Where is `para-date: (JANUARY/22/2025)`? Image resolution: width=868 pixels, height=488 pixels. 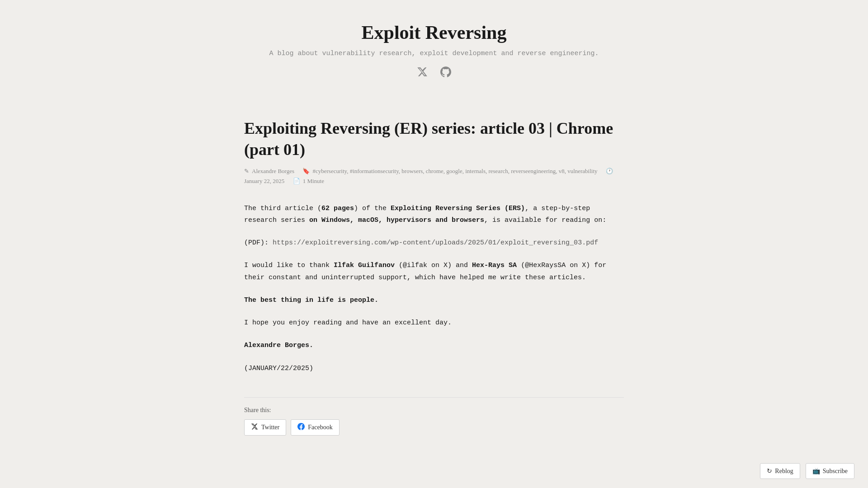 para-date: (JANUARY/22/2025) is located at coordinates (434, 369).